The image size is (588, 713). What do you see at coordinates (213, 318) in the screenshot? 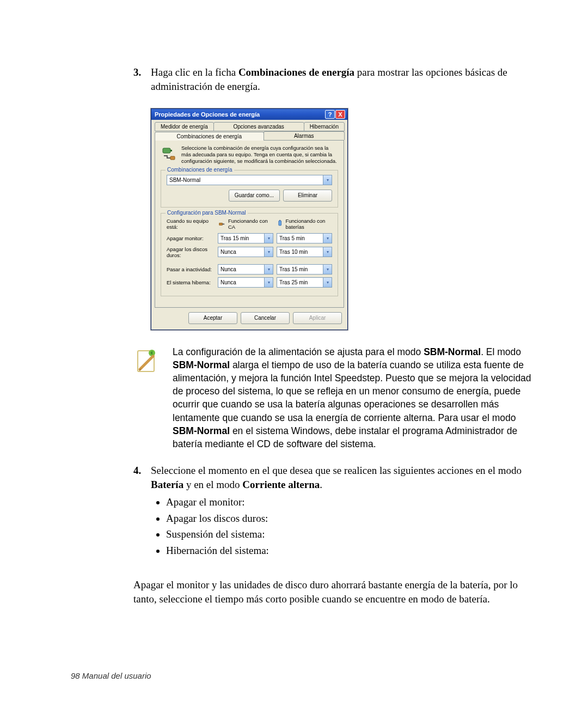
I see `ok-button: Aceptar` at bounding box center [213, 318].